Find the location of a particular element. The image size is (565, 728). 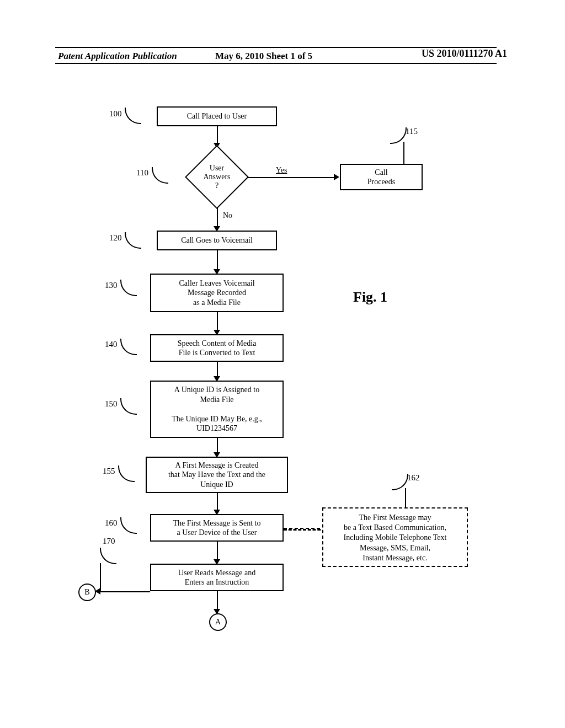

ref-140: 140 is located at coordinates (111, 344).